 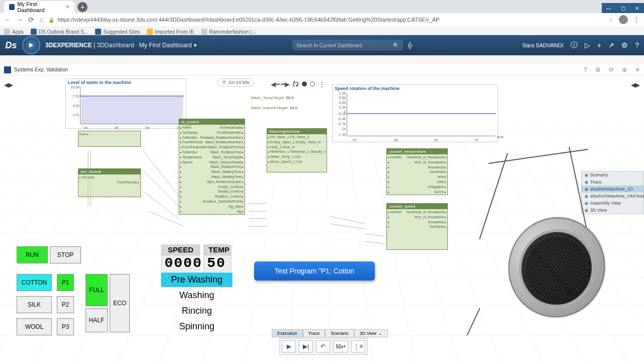 What do you see at coordinates (197, 296) in the screenshot?
I see `phase-washing: Washing` at bounding box center [197, 296].